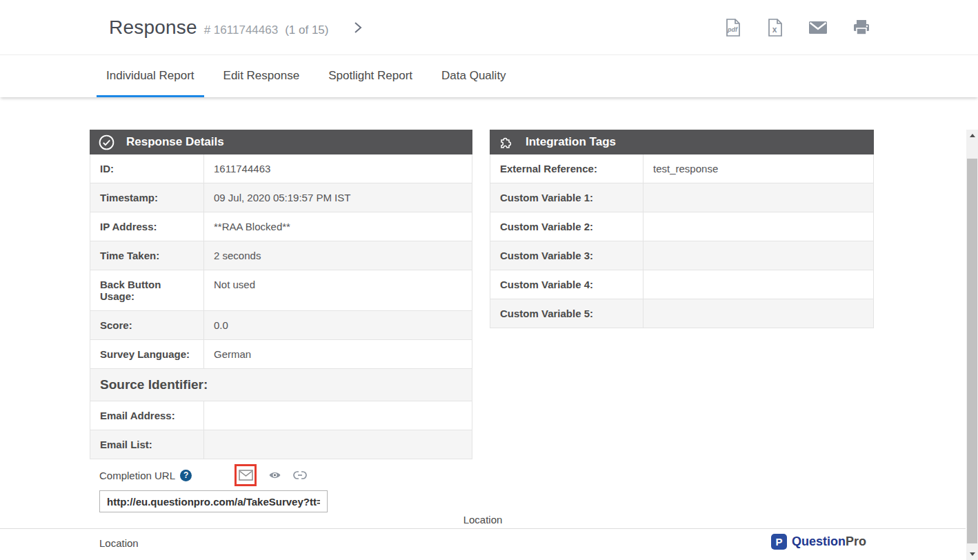  I want to click on tab-edit-response: Edit Response, so click(262, 77).